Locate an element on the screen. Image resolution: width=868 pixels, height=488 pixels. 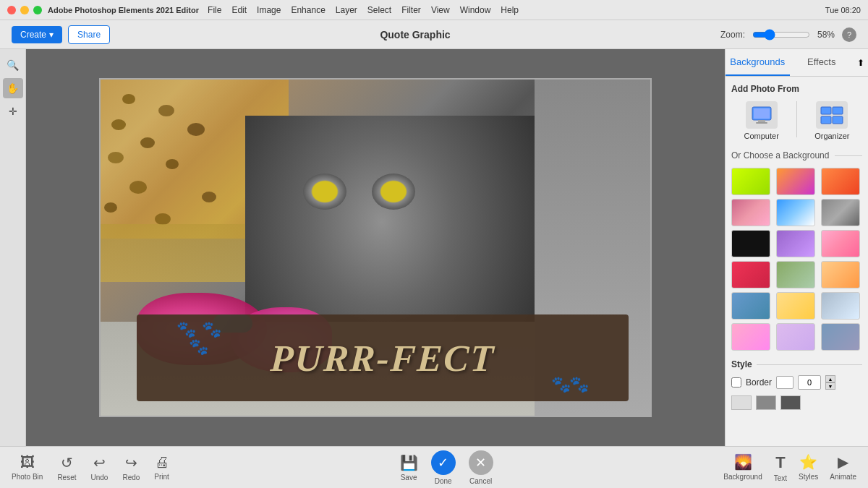
paw-icon-1: 🐾 is located at coordinates (187, 330).